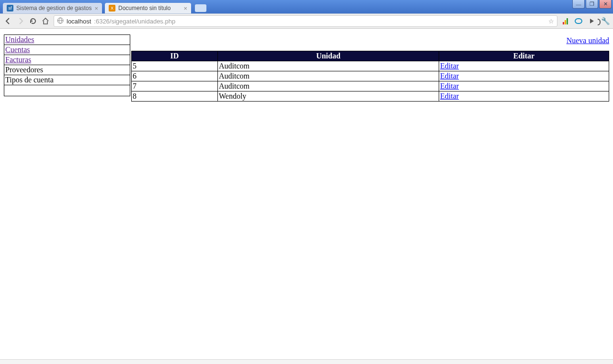 The image size is (613, 364). What do you see at coordinates (67, 80) in the screenshot?
I see `sidebar-item-tipos-de-cuenta: Tipos de cuenta` at bounding box center [67, 80].